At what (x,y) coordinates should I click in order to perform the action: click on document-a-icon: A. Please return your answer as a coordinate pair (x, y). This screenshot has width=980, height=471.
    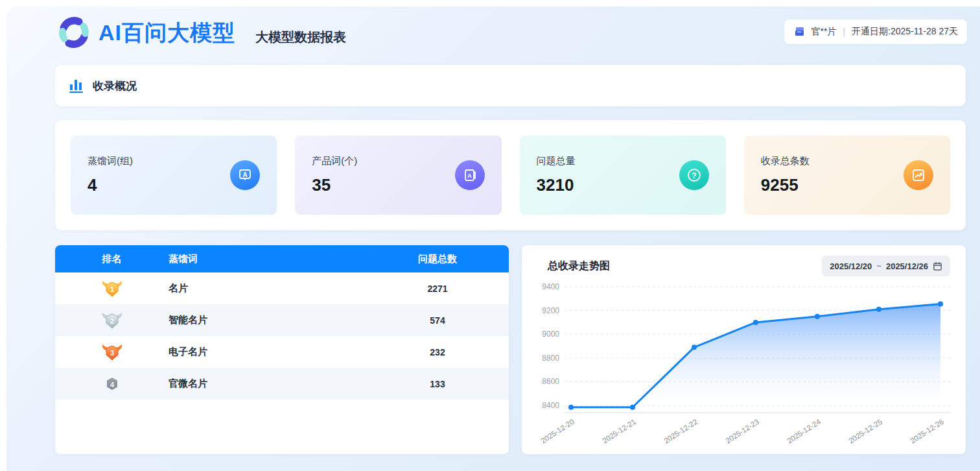
    Looking at the image, I should click on (470, 175).